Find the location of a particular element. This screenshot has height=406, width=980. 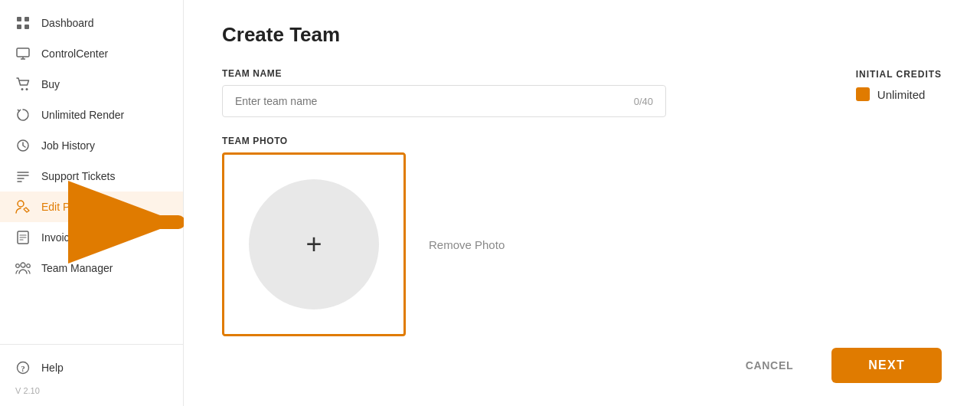

credits-panel: INITIAL CREDITS Unlimited is located at coordinates (899, 85).